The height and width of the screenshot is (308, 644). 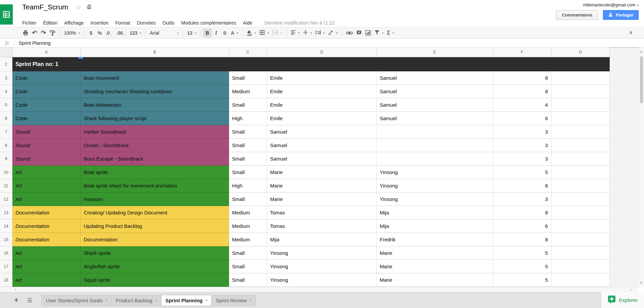 I want to click on cell-category: Art, so click(x=46, y=280).